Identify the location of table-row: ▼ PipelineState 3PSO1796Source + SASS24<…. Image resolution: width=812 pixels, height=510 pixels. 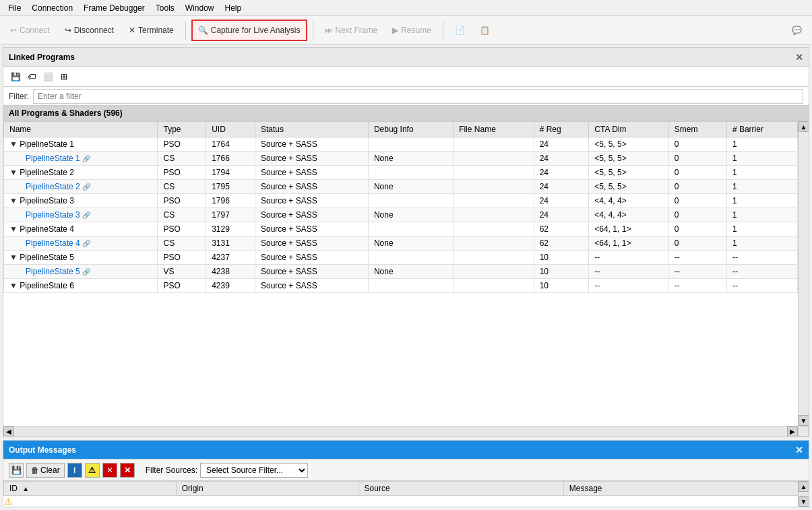
(401, 201).